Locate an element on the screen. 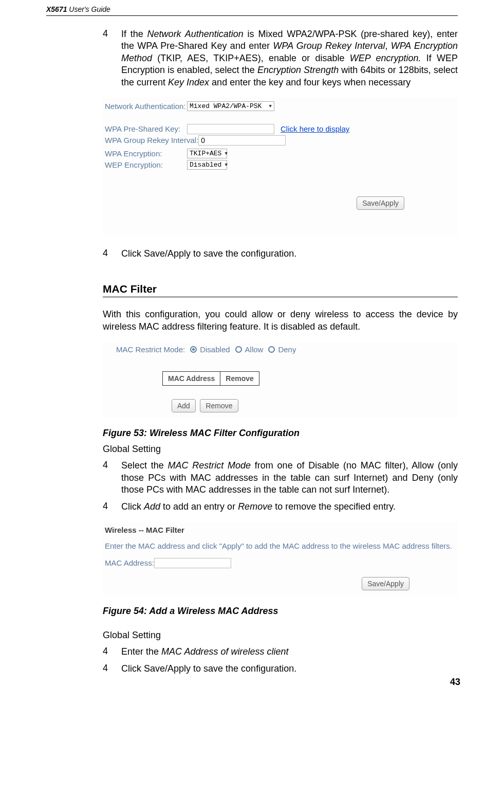 This screenshot has width=504, height=812. table-header-mac: MAC Address is located at coordinates (192, 378).